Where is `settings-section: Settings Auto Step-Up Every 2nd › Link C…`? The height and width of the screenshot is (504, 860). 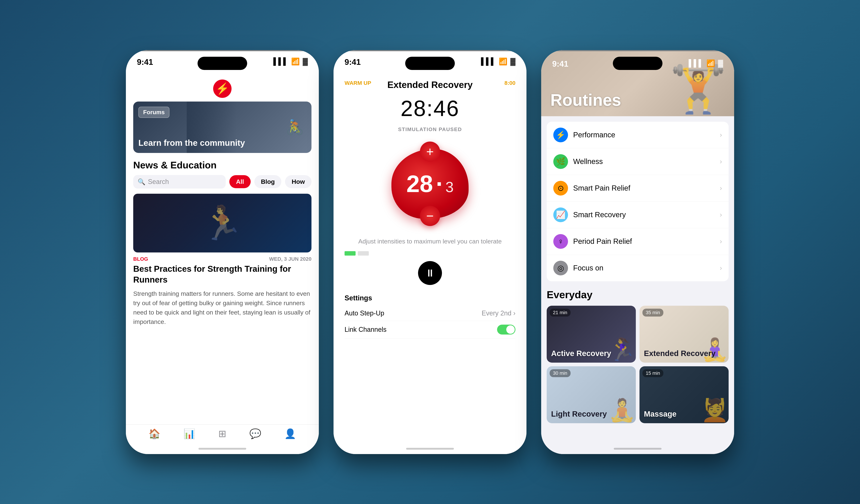 settings-section: Settings Auto Step-Up Every 2nd › Link C… is located at coordinates (430, 316).